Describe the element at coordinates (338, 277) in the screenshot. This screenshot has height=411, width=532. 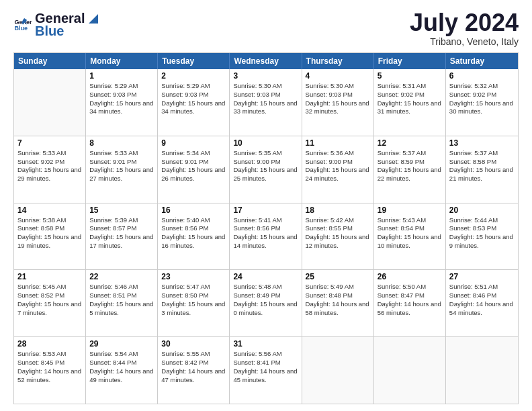
I see `day-number: 25` at that location.